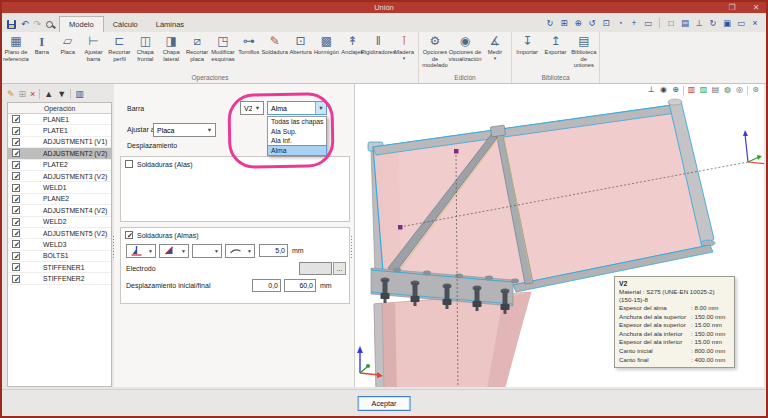 The height and width of the screenshot is (418, 768). I want to click on zoom-window-icon: ⊡, so click(606, 24).